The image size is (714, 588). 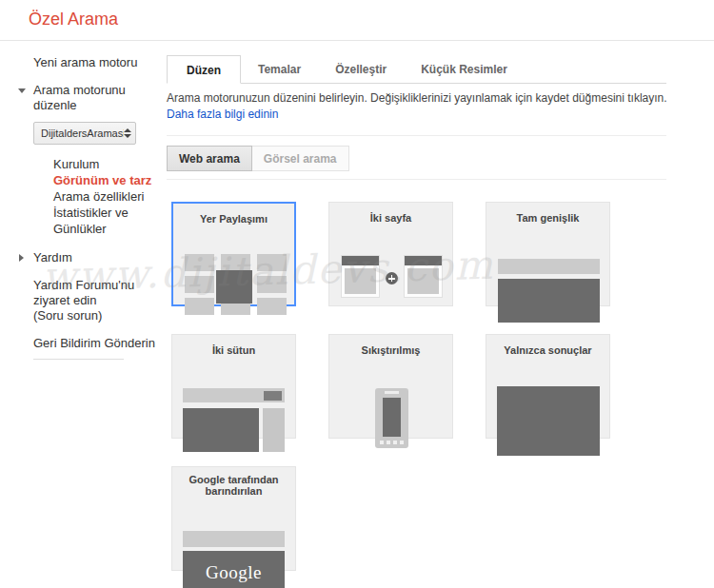 What do you see at coordinates (390, 254) in the screenshot?
I see `layout-card-iki-sayfa: İki sayfa` at bounding box center [390, 254].